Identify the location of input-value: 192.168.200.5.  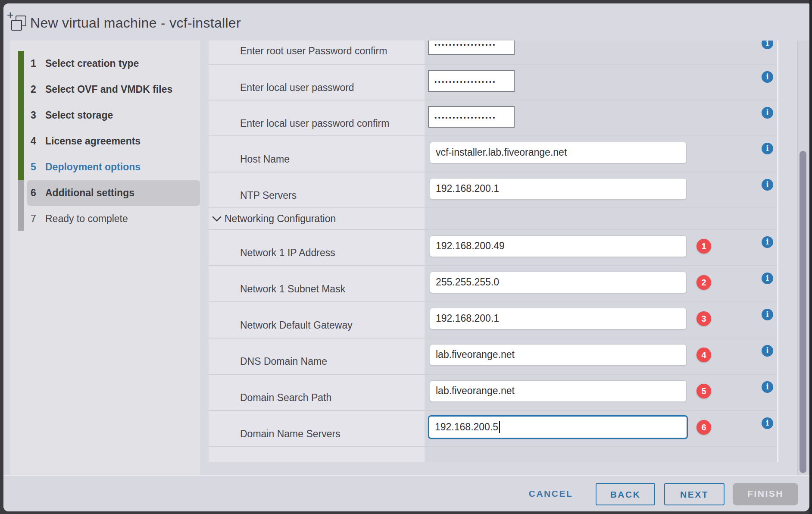
(466, 427).